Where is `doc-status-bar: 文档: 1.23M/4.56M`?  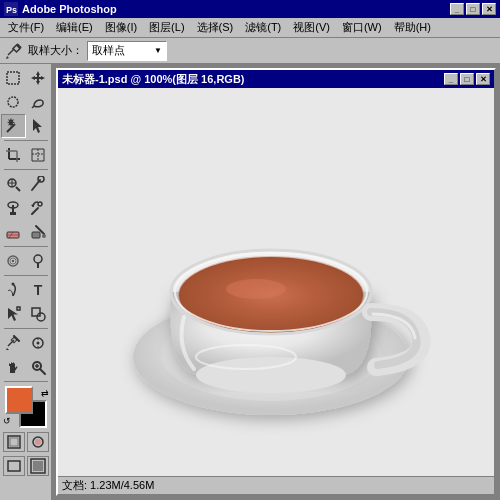
doc-status-bar: 文档: 1.23M/4.56M is located at coordinates (276, 485).